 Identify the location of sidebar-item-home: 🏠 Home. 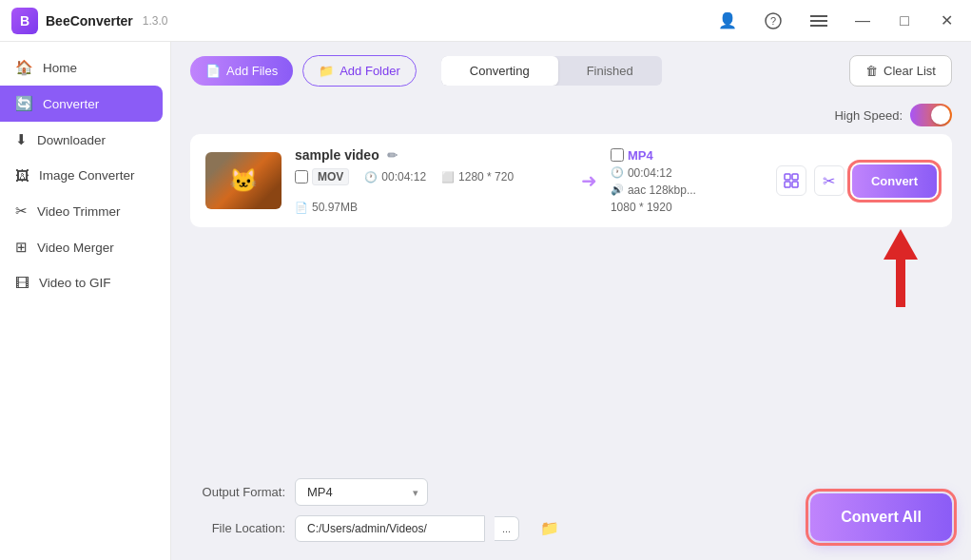
(86, 68).